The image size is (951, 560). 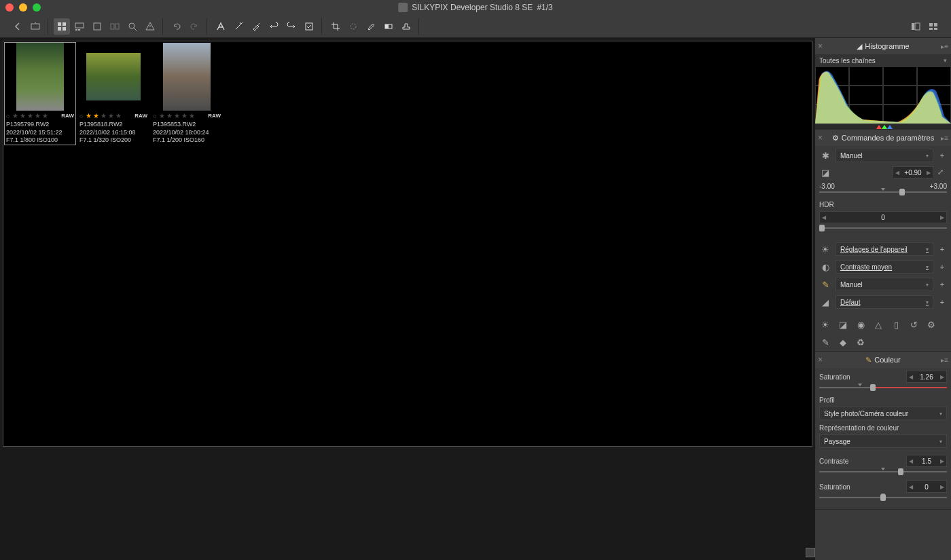 I want to click on exposure-tab-icon: ☀, so click(x=825, y=324).